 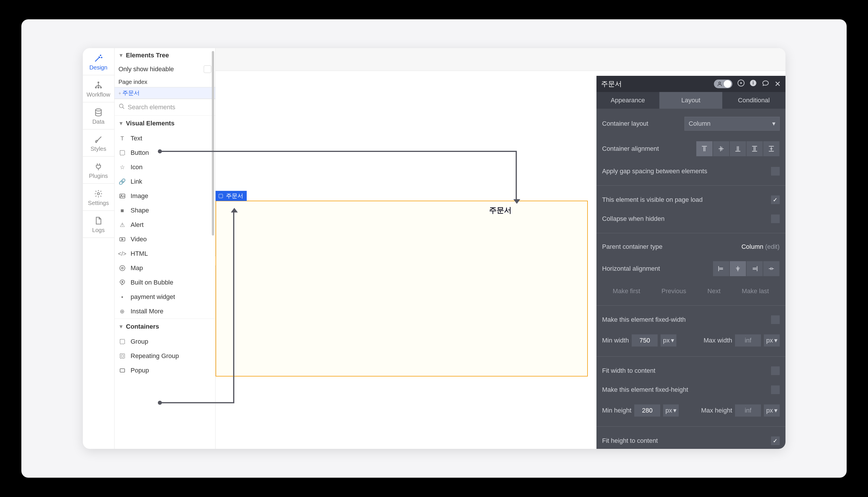 What do you see at coordinates (674, 291) in the screenshot?
I see `previous-button: Previous` at bounding box center [674, 291].